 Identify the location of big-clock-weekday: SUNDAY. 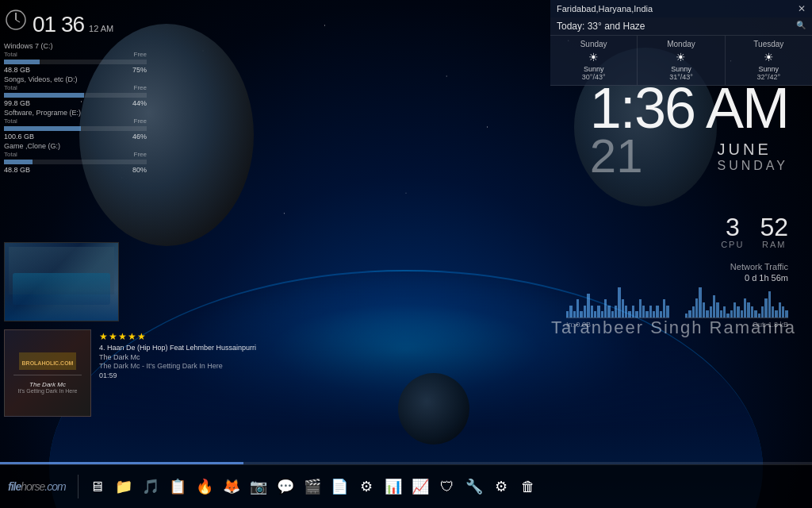
(753, 166).